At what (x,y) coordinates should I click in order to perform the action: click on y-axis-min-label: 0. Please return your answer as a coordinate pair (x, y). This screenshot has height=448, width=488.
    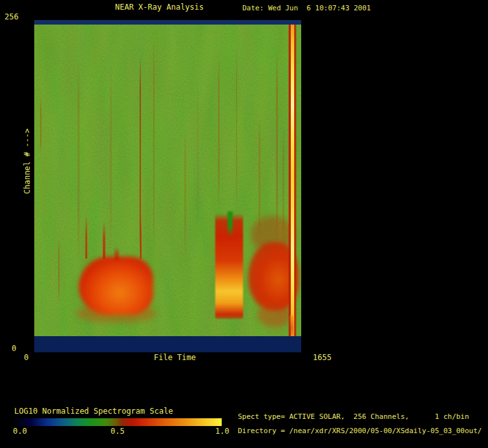
    Looking at the image, I should click on (14, 349).